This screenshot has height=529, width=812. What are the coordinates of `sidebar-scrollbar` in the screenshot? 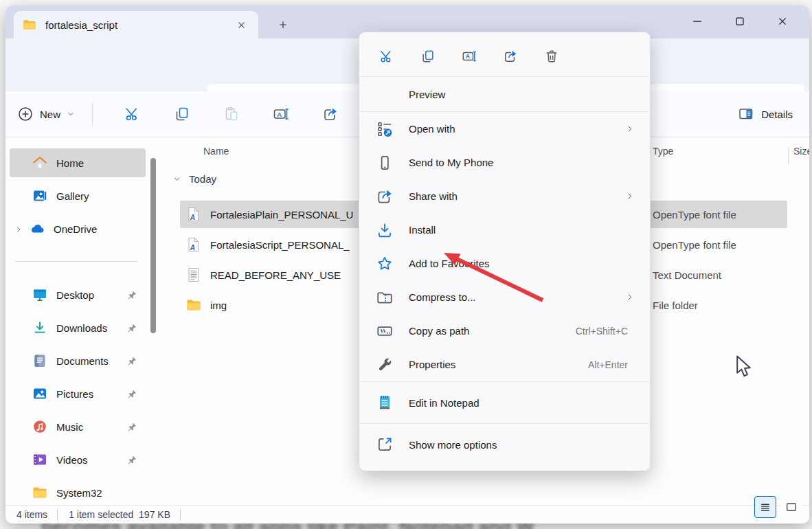 It's located at (153, 246).